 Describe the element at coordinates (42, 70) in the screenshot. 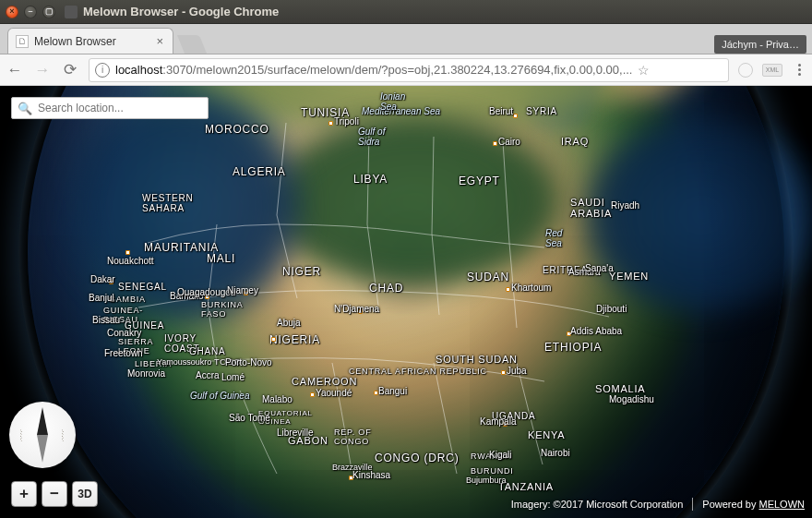

I see `forward-button: →` at that location.